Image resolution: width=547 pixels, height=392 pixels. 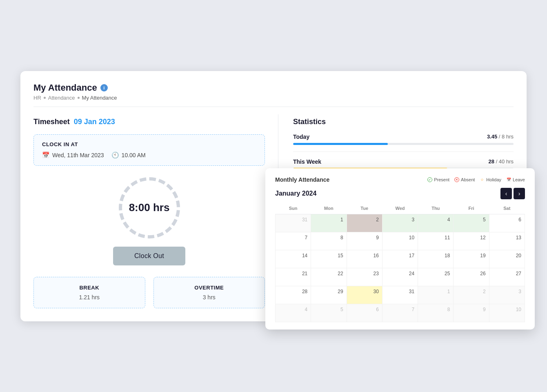 What do you see at coordinates (519, 194) in the screenshot?
I see `cal-next-button: ›` at bounding box center [519, 194].